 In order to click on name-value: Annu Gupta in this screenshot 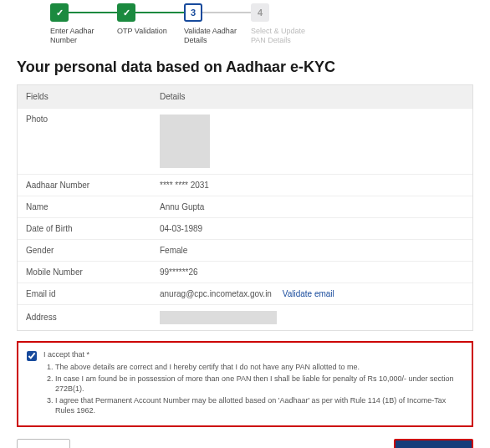, I will do `click(312, 207)`.